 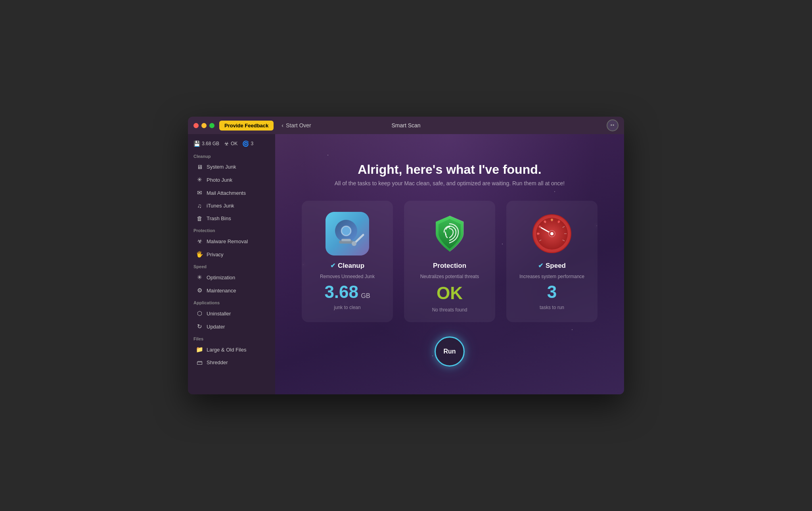 I want to click on maximize-button, so click(x=212, y=125).